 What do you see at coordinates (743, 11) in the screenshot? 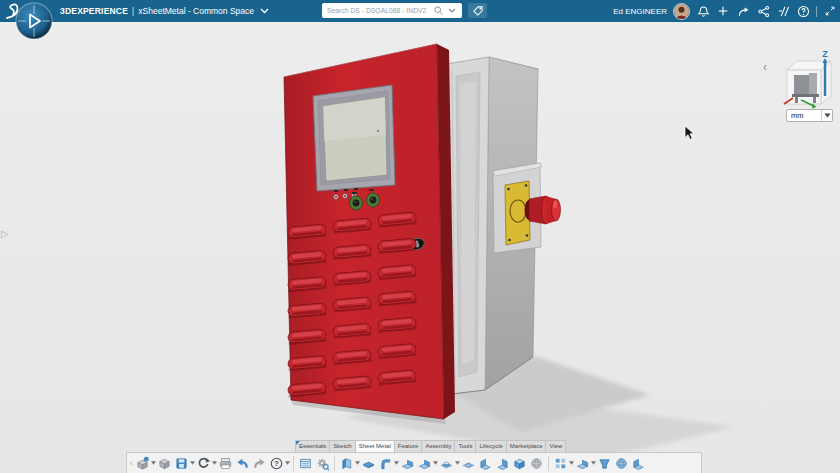
I see `share-icon` at bounding box center [743, 11].